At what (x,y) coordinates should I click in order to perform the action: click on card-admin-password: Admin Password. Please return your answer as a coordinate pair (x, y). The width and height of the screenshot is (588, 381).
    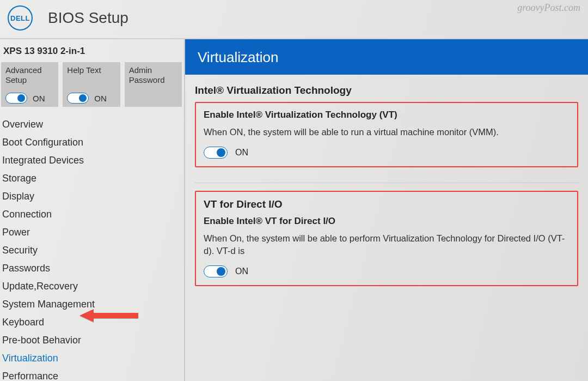
    Looking at the image, I should click on (154, 84).